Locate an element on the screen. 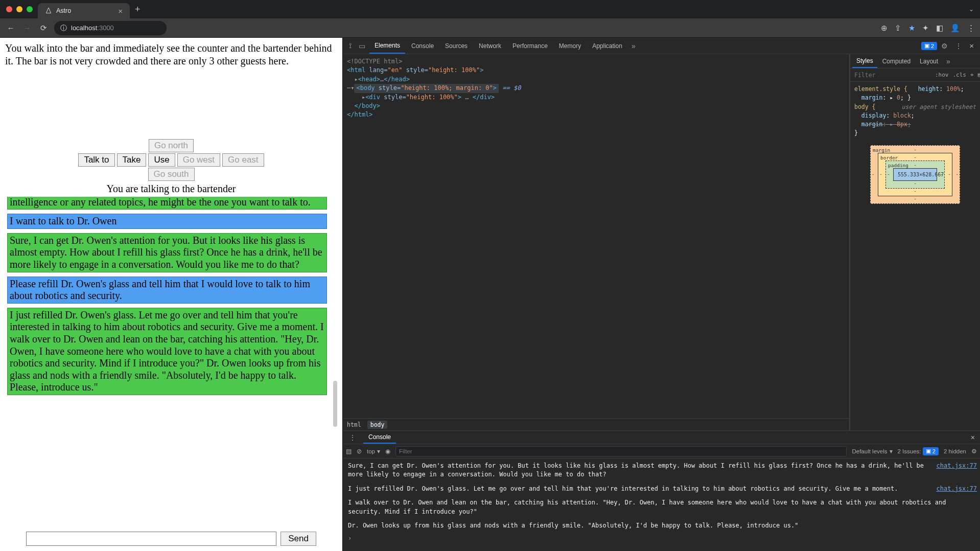 This screenshot has width=980, height=551. chat-message: robotics. If you're interested in discus… is located at coordinates (167, 203).